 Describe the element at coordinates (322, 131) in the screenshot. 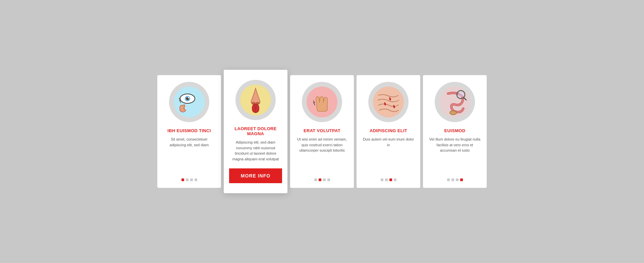

I see `card-3-title: ERAT VOLUTPAT` at that location.